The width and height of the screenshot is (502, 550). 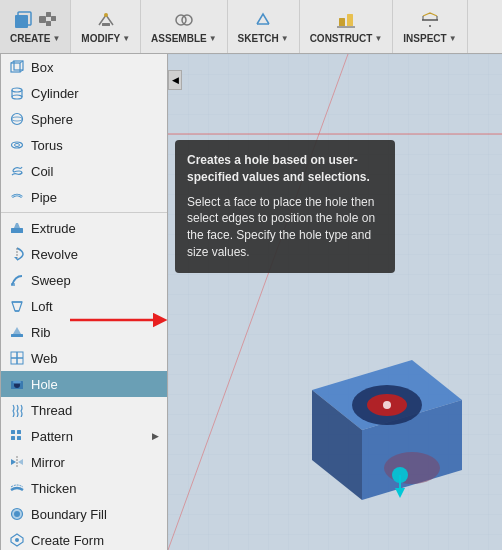 What do you see at coordinates (36, 26) in the screenshot?
I see `toolbar-create: CREATE ▼` at bounding box center [36, 26].